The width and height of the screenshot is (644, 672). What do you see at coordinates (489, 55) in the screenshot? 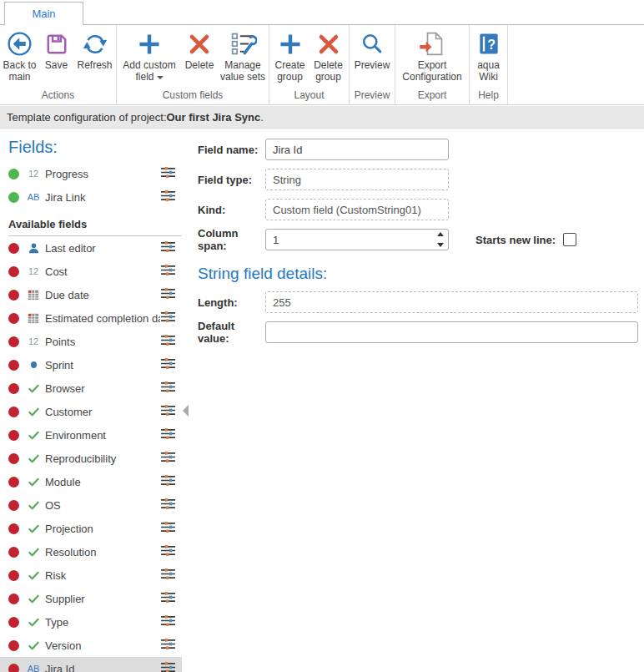
I see `aqua-wiki-button: ? aqua Wiki` at bounding box center [489, 55].